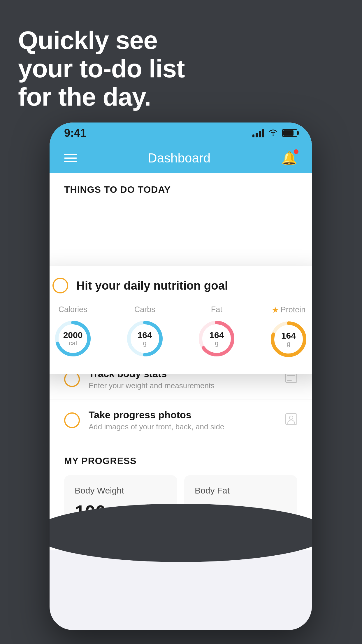  Describe the element at coordinates (182, 415) in the screenshot. I see `photos-title: Take progress photos` at that location.